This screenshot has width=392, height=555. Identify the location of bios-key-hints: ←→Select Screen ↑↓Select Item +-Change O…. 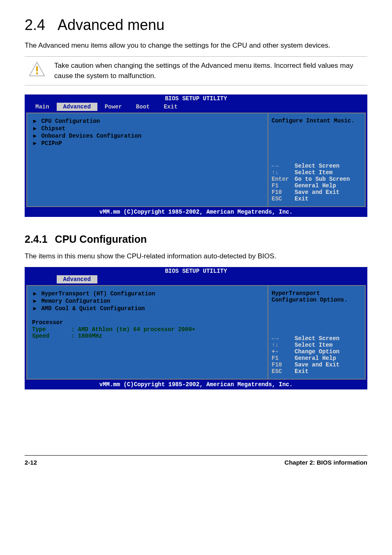
(316, 355).